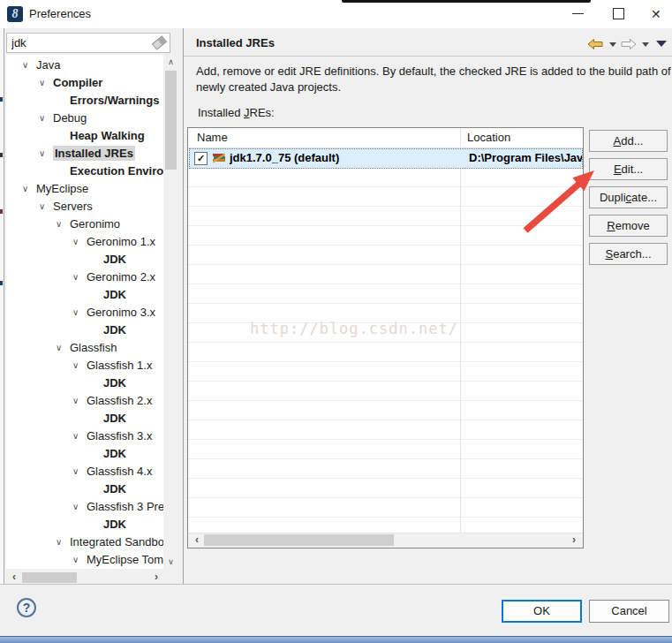  Describe the element at coordinates (578, 14) in the screenshot. I see `minimize-icon` at that location.